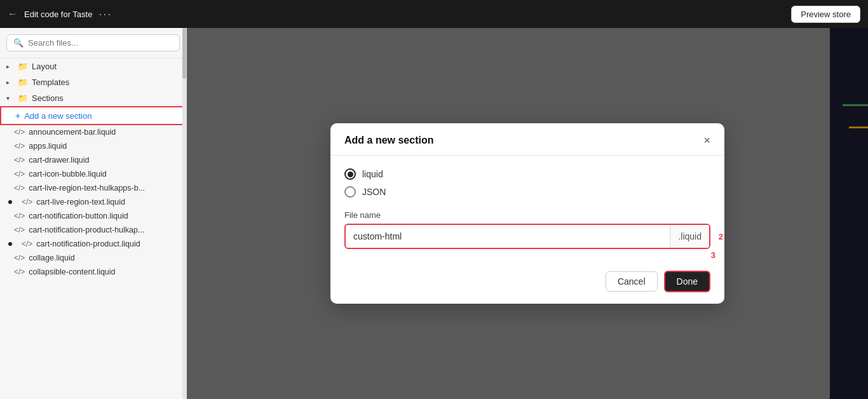 Image resolution: width=868 pixels, height=399 pixels. Describe the element at coordinates (60, 14) in the screenshot. I see `topbar-left: ← Edit code for Taste ···` at that location.